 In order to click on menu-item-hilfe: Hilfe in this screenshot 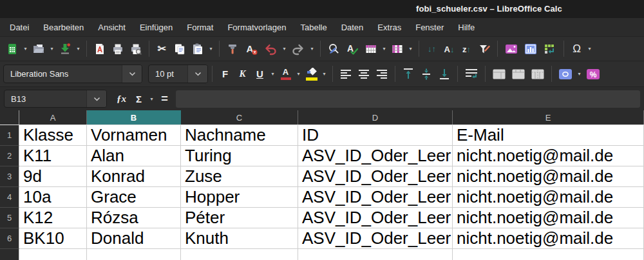, I will do `click(466, 27)`.